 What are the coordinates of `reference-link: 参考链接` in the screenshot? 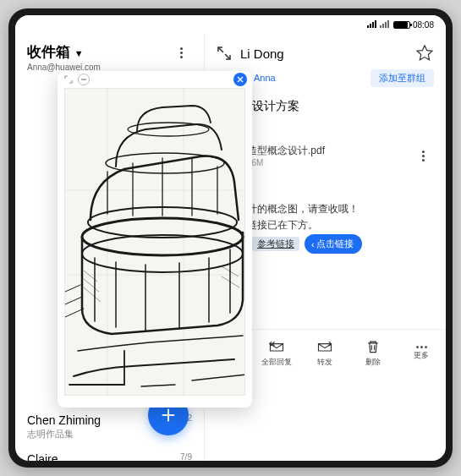 It's located at (276, 243).